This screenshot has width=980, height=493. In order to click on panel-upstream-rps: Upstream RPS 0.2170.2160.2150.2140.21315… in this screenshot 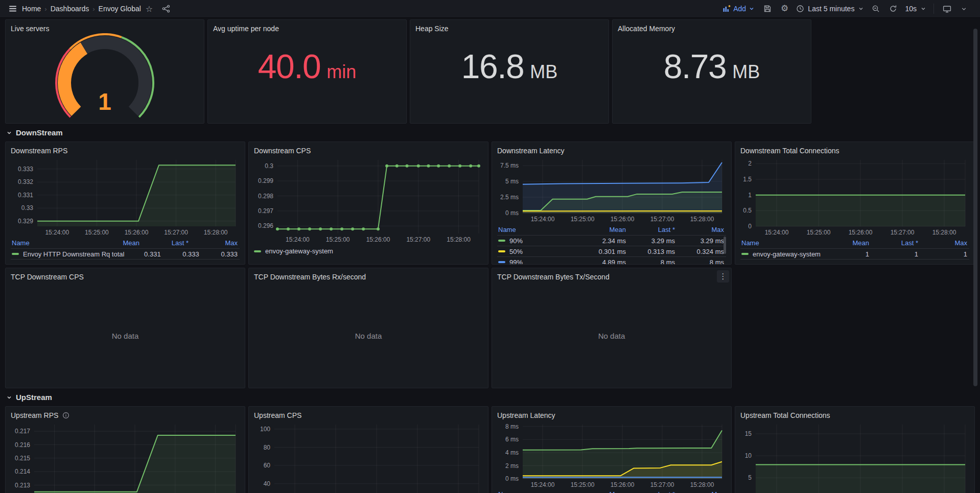, I will do `click(125, 450)`.